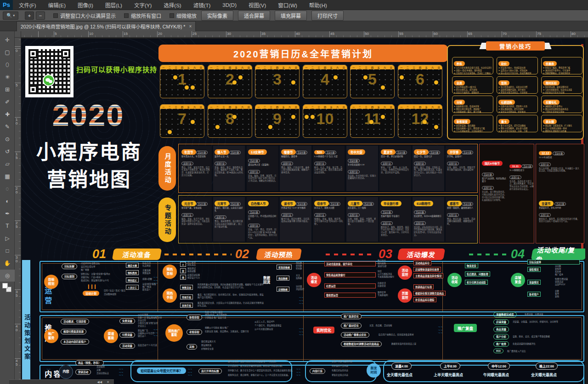 The image size is (588, 384). Describe the element at coordinates (29, 16) in the screenshot. I see `zoom-in-button: +` at that location.